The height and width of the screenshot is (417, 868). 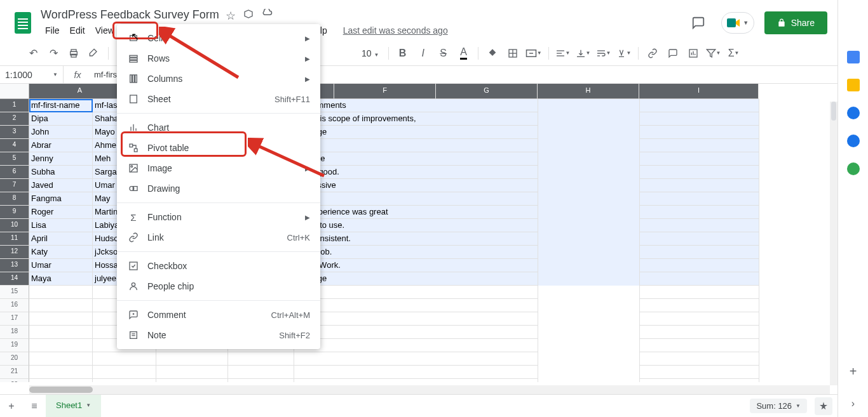 I want to click on keep-icon, so click(x=853, y=85).